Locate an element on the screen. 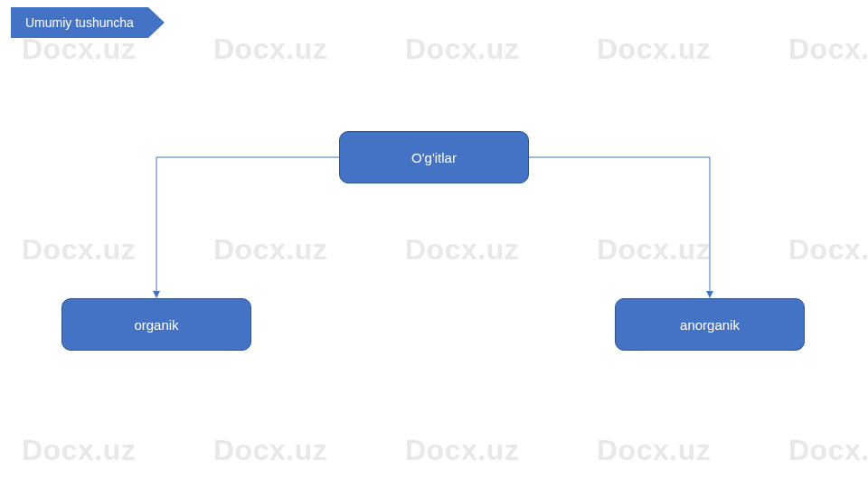 The height and width of the screenshot is (488, 868). ribbon-arrow-icon is located at coordinates (156, 23).